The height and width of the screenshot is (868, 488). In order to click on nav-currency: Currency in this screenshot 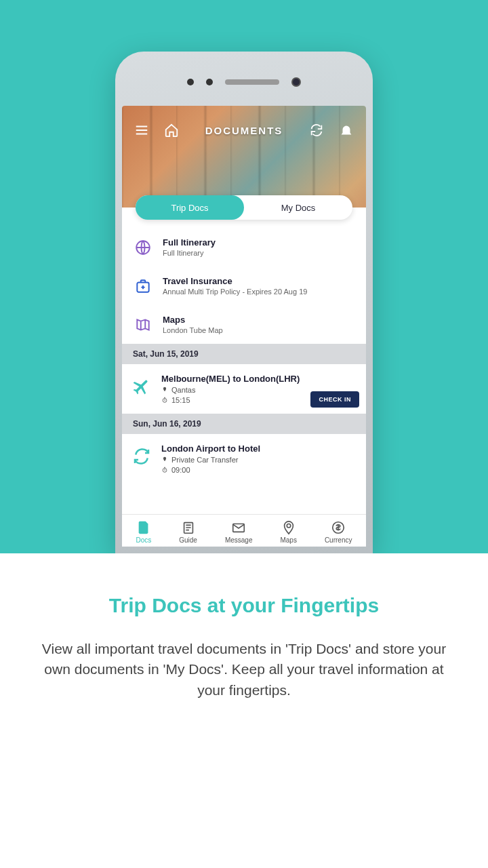, I will do `click(339, 532)`.